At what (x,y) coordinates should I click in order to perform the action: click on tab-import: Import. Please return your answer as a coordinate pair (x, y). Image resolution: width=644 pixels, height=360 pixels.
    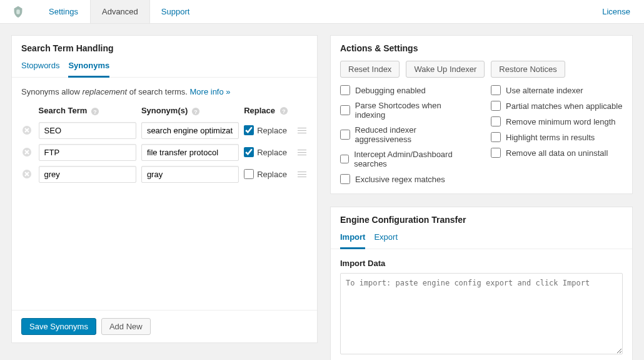
    Looking at the image, I should click on (353, 240).